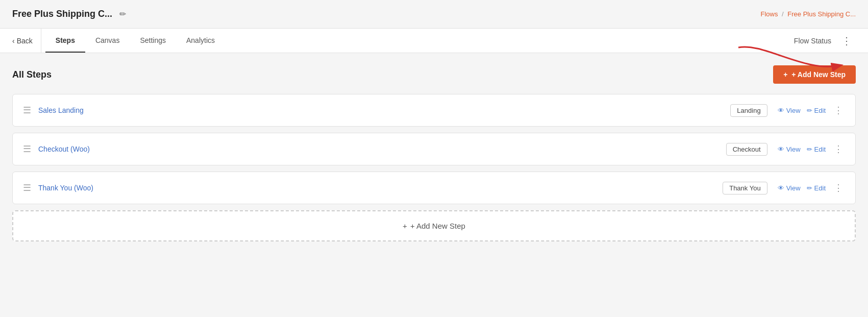 The height and width of the screenshot is (317, 868). Describe the element at coordinates (384, 110) in the screenshot. I see `step-name-sales-landing: Sales Landing` at that location.